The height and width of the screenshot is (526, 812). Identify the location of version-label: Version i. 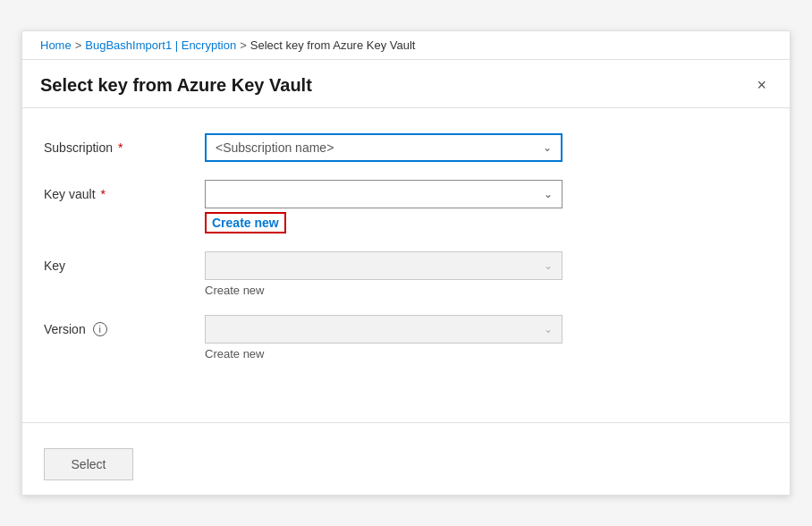
(124, 326).